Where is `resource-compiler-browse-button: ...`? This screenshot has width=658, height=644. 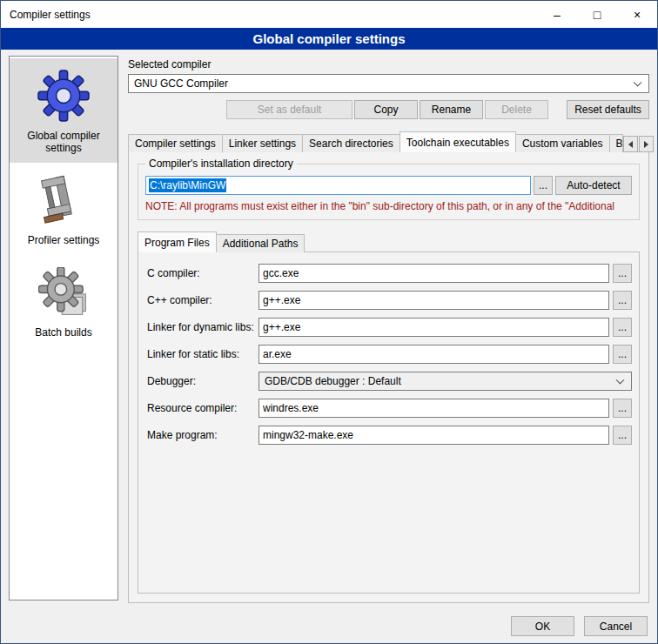 resource-compiler-browse-button: ... is located at coordinates (622, 408).